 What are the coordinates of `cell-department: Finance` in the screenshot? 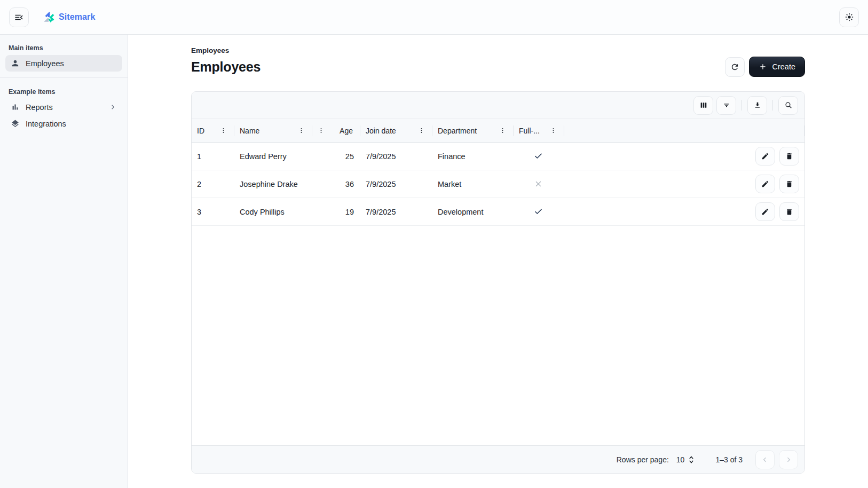 It's located at (473, 156).